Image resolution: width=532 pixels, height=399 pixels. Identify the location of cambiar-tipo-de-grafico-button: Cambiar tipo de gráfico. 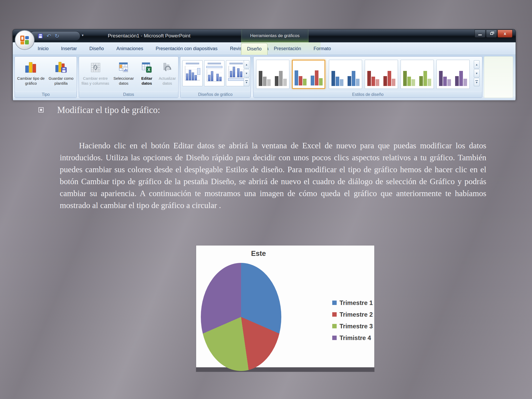
(31, 75).